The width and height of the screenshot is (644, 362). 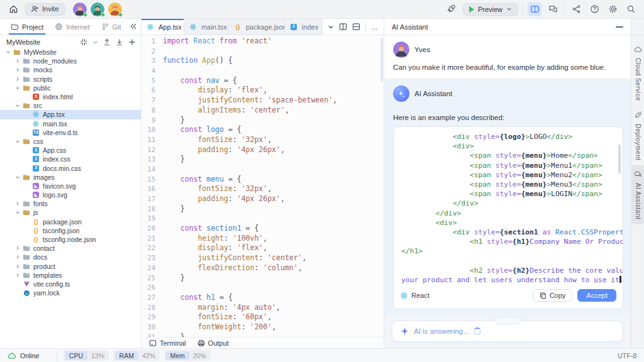 What do you see at coordinates (553, 295) in the screenshot?
I see `copy-button: Copy` at bounding box center [553, 295].